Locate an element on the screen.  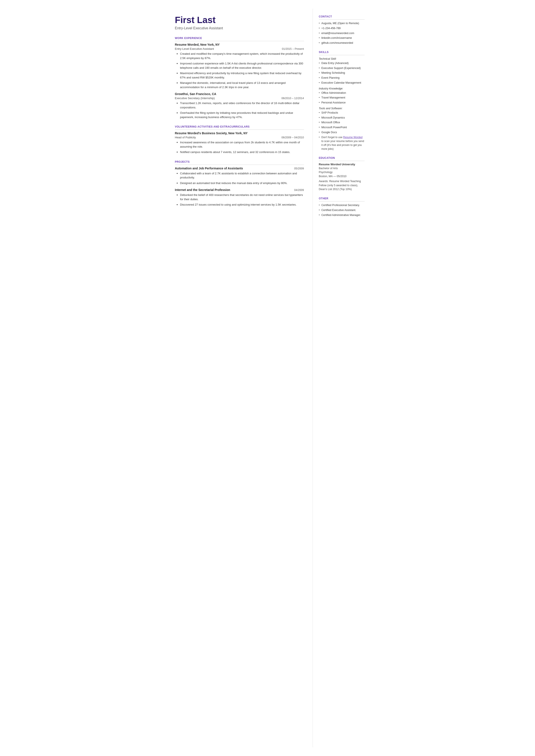
project-entry: Internet and the Secretarial Profession … is located at coordinates (239, 198).